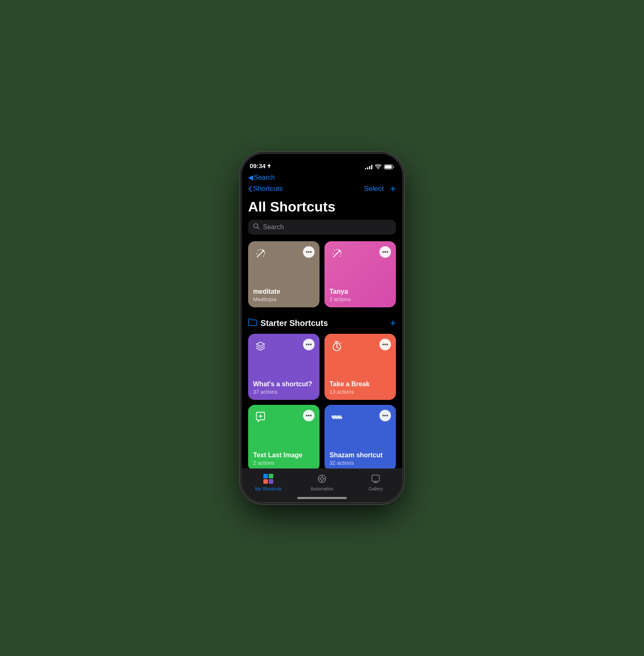 The height and width of the screenshot is (656, 644). Describe the element at coordinates (360, 463) in the screenshot. I see `card-subtitle: 32 actions` at that location.